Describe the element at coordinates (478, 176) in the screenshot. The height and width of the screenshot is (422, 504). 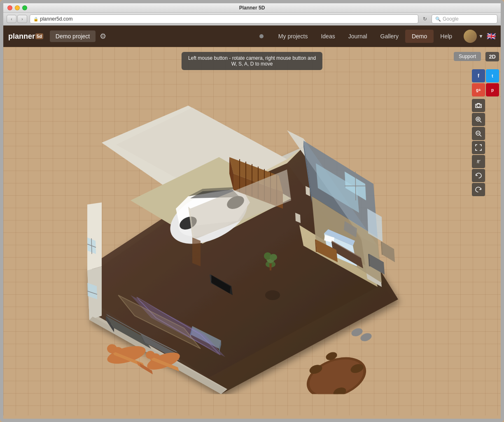
I see `undo-button` at that location.